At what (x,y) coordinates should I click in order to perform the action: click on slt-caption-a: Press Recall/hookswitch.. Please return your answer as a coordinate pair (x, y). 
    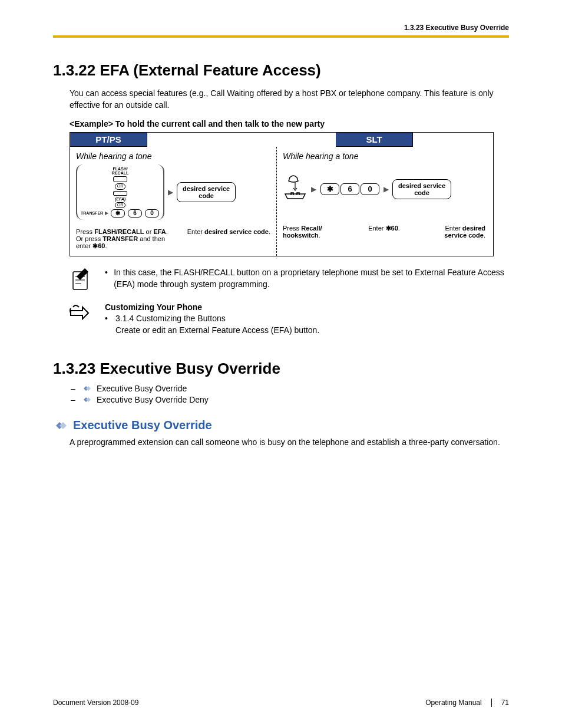
    Looking at the image, I should click on (315, 232).